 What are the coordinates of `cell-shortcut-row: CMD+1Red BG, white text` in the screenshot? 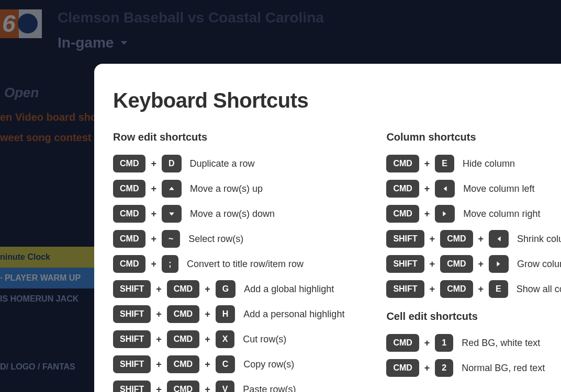 It's located at (474, 343).